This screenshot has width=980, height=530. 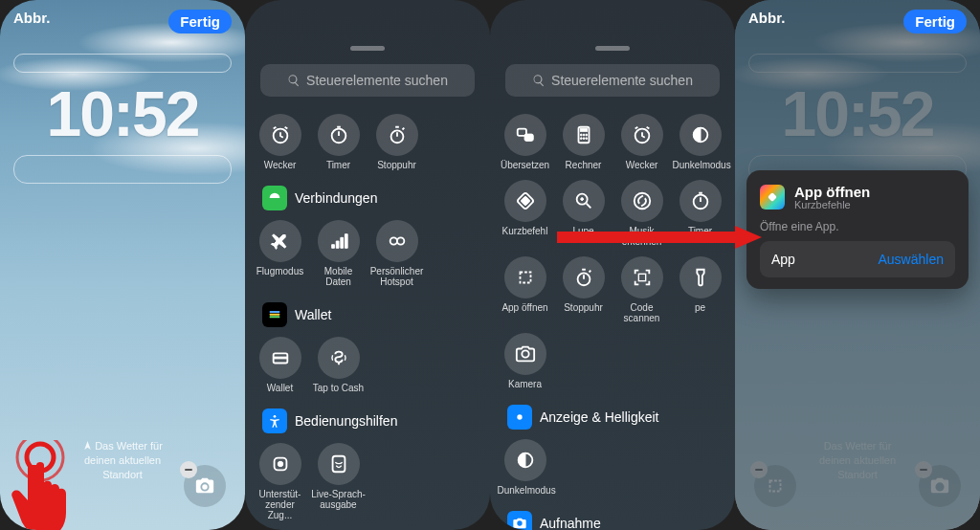 I want to click on magnifier-icon, so click(x=584, y=201).